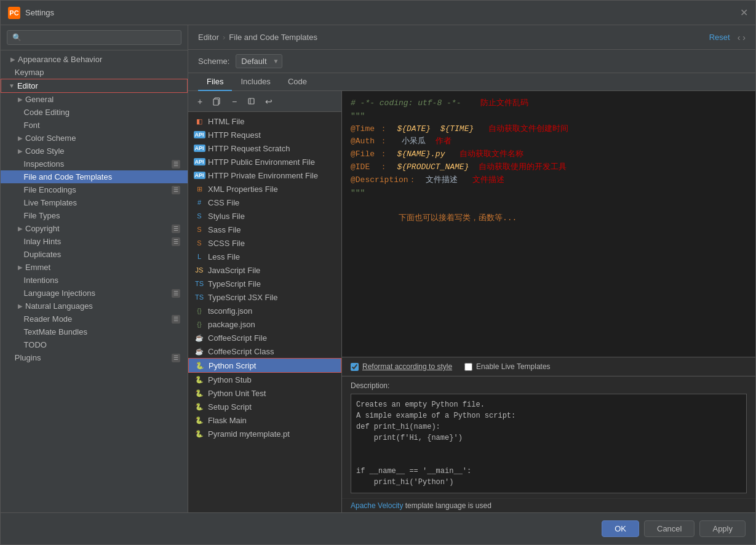 The width and height of the screenshot is (756, 545). Describe the element at coordinates (230, 380) in the screenshot. I see `file-item-label: Python Stub` at that location.